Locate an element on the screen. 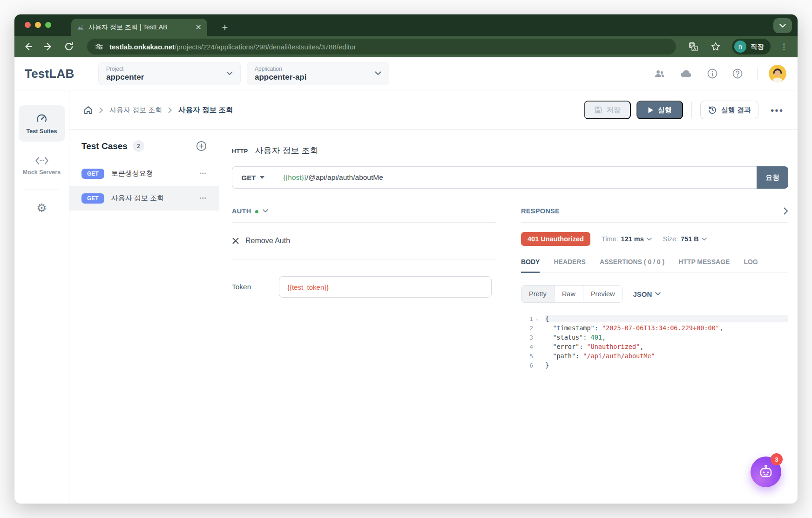  browser-tab: 사용자 정보 조회 | TestLAB ✕ is located at coordinates (139, 27).